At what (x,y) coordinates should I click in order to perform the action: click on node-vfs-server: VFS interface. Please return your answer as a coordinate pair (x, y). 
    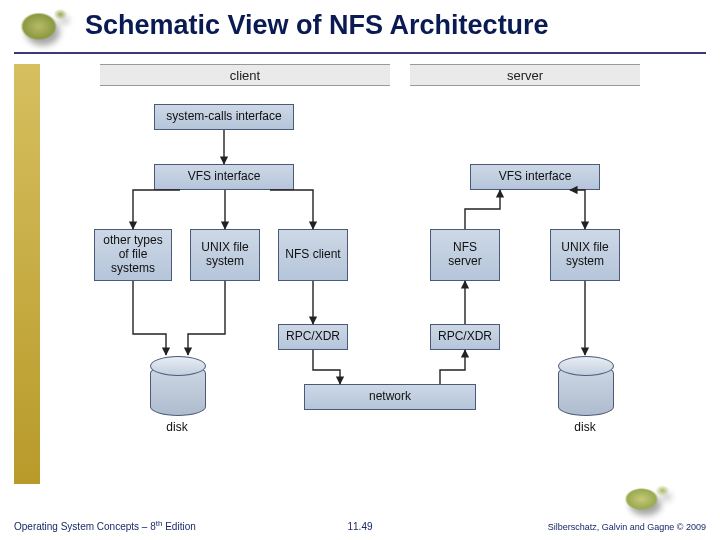
    Looking at the image, I should click on (535, 177).